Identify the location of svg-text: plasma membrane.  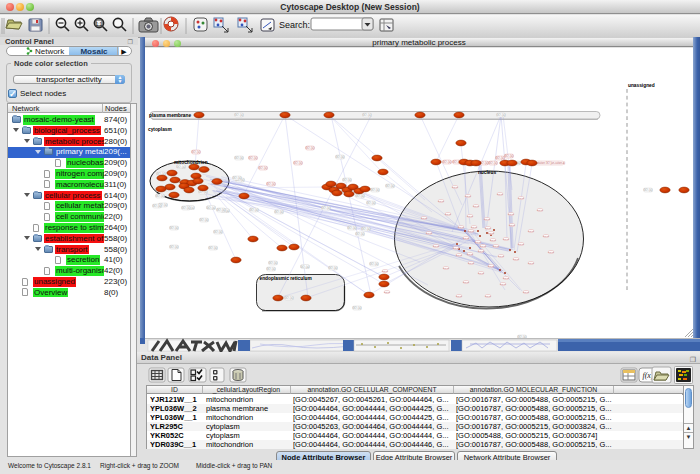
(170, 116).